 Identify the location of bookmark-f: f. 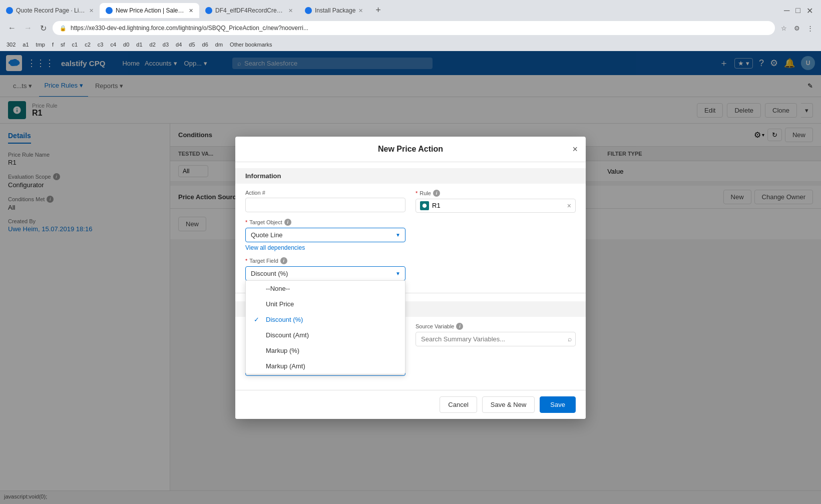
(53, 45).